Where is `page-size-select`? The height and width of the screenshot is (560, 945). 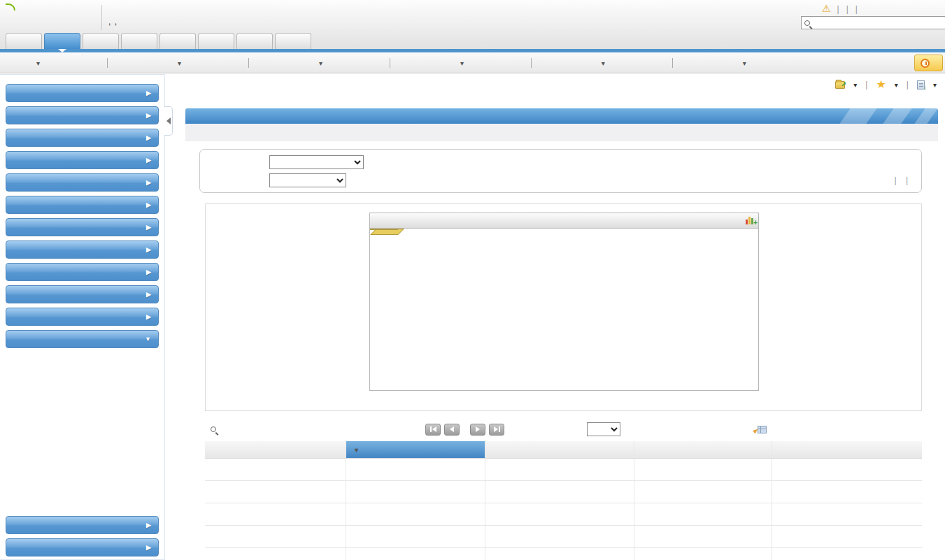
page-size-select is located at coordinates (604, 429).